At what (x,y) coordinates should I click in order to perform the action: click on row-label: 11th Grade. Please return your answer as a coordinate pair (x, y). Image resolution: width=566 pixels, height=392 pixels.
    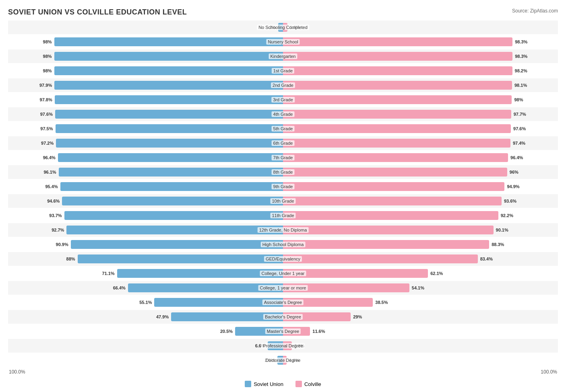
    Looking at the image, I should click on (283, 215).